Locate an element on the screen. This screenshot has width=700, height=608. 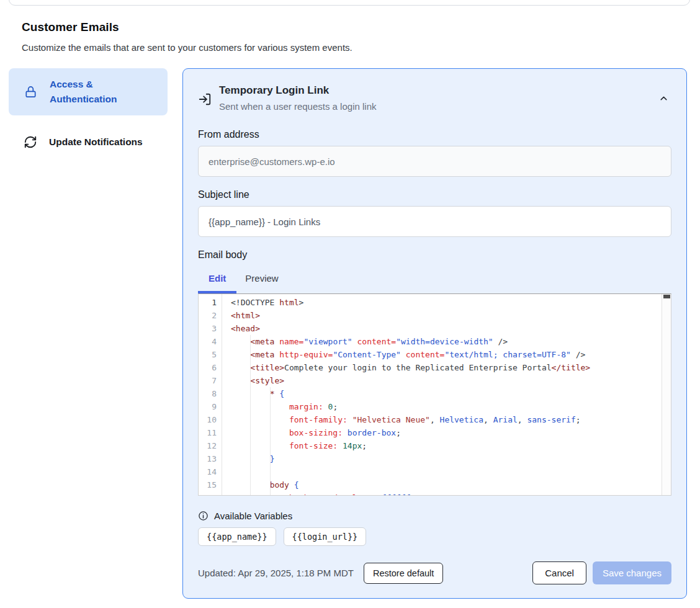
info-icon is located at coordinates (204, 516).